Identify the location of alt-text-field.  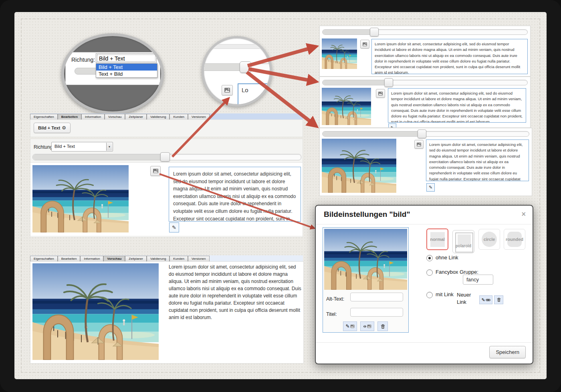
(377, 297).